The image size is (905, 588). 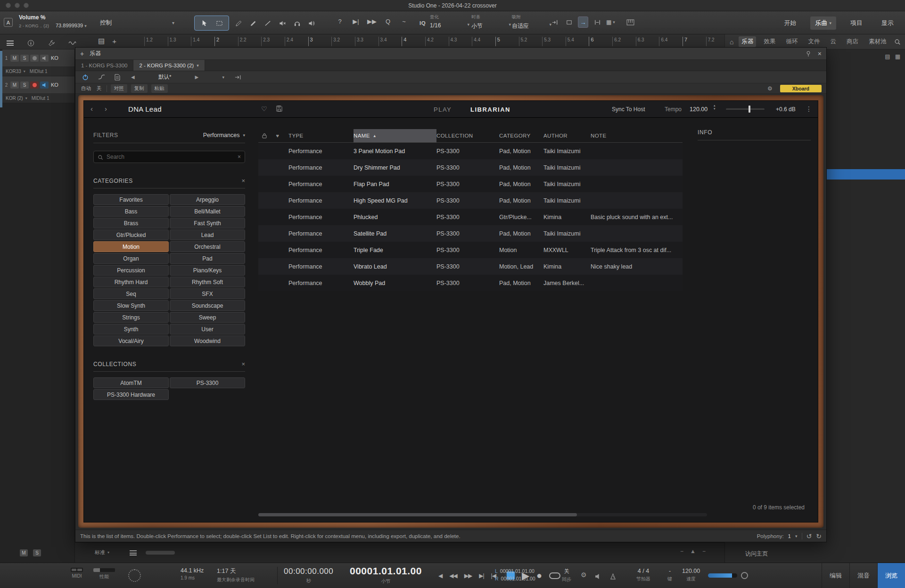 I want to click on column-author: AUTHOR, so click(x=567, y=136).